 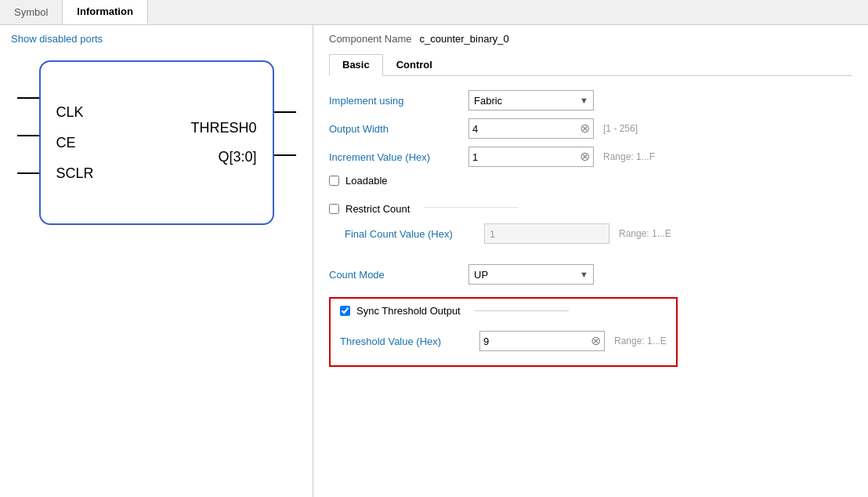 What do you see at coordinates (75, 143) in the screenshot?
I see `port-ce: CE` at bounding box center [75, 143].